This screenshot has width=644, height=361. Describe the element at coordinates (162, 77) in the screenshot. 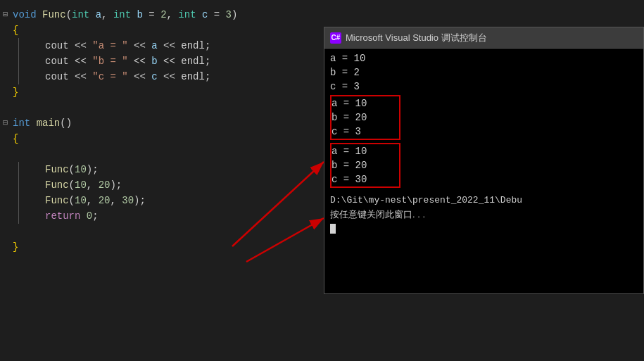

I see `code-line-5: cout << "c = " << c << endl;` at that location.